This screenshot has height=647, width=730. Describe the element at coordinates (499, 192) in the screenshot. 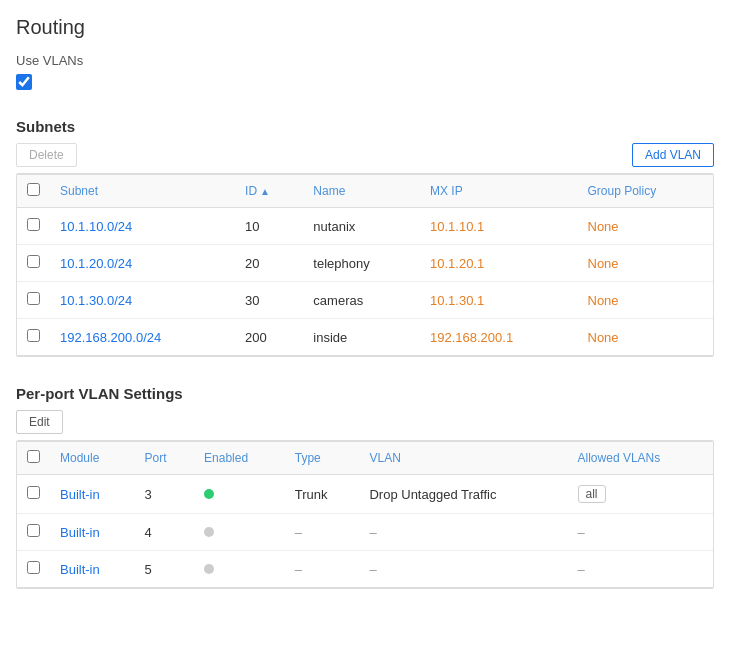

I see `subnets-col-mx-ip: MX IP` at that location.